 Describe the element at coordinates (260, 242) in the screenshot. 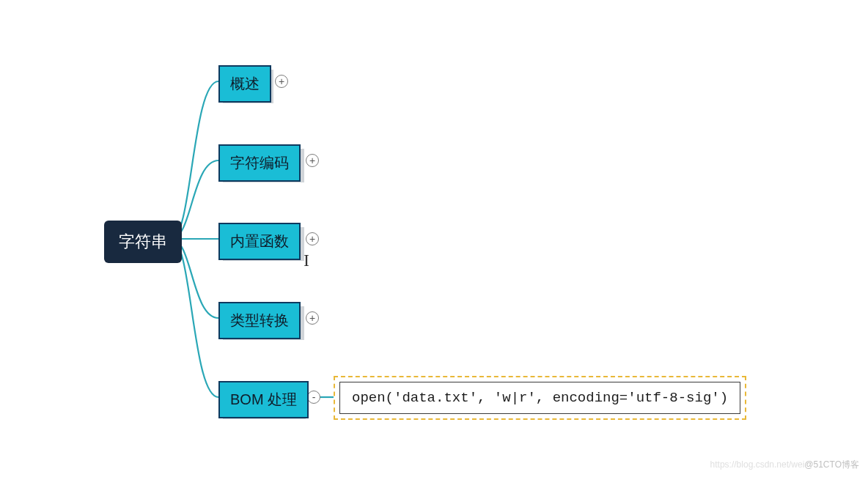

I see `child-node-builtin: 内置函数` at that location.